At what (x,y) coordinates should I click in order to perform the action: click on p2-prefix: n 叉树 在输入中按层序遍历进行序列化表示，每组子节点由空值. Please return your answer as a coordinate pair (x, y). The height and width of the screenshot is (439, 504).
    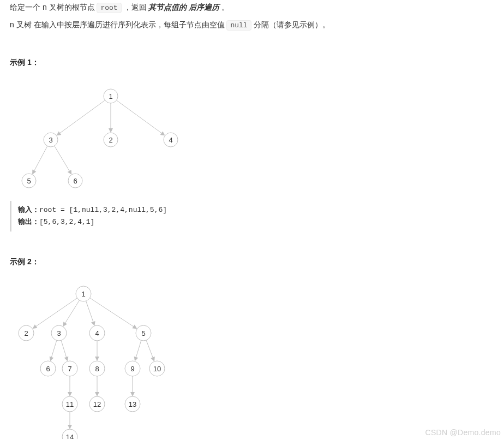
    Looking at the image, I should click on (118, 25).